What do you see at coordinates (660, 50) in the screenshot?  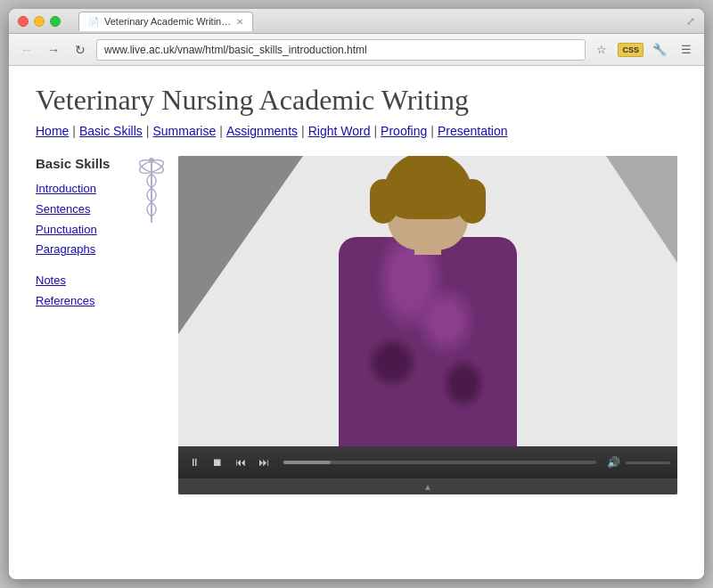 I see `extensions-icon: 🔧` at bounding box center [660, 50].